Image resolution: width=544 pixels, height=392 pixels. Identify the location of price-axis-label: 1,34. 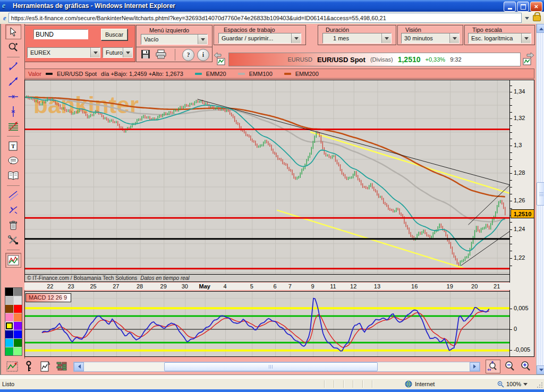
(520, 91).